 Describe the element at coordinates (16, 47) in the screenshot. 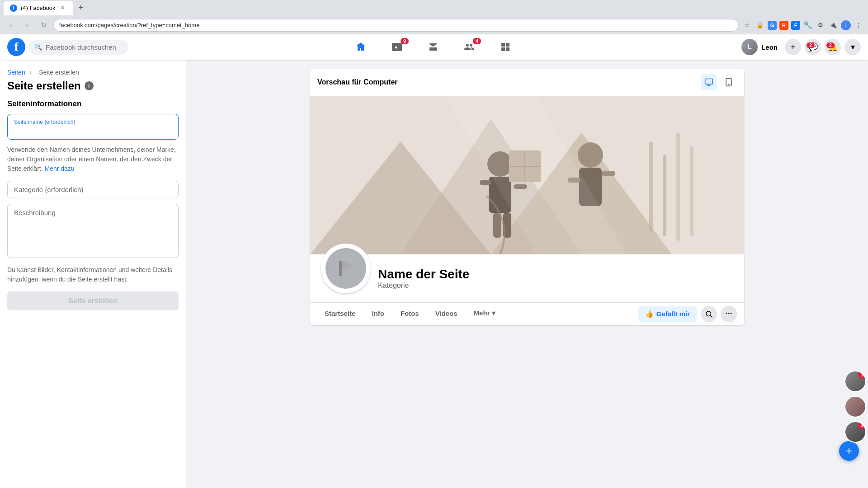

I see `facebook-logo: f` at that location.